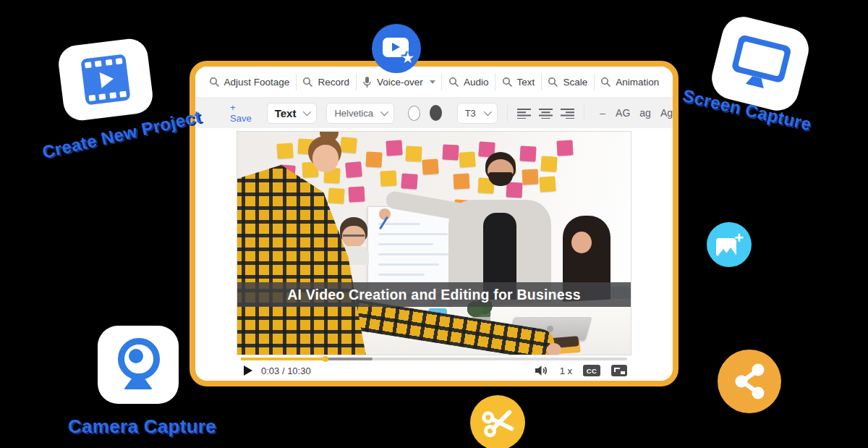 This screenshot has height=448, width=868. I want to click on closed-captions-button: CC, so click(592, 371).